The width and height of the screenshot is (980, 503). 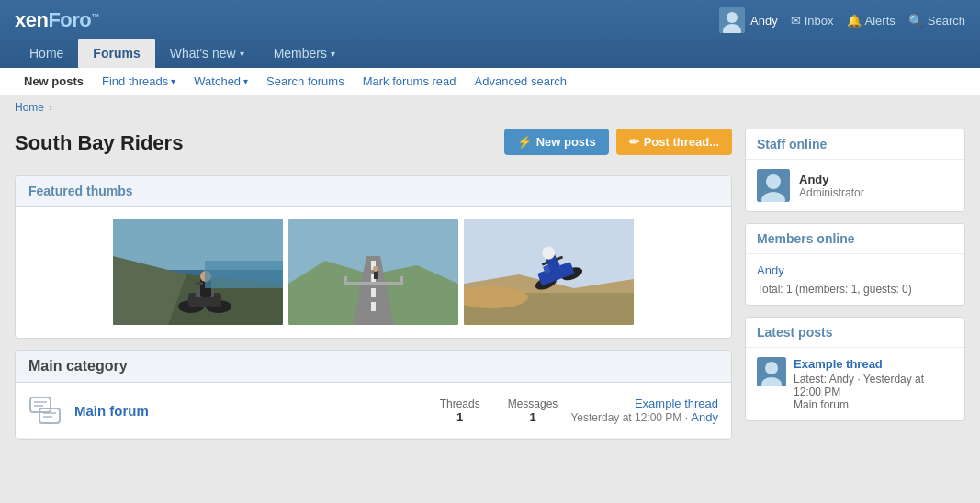 I want to click on search-label: Search, so click(x=946, y=20).